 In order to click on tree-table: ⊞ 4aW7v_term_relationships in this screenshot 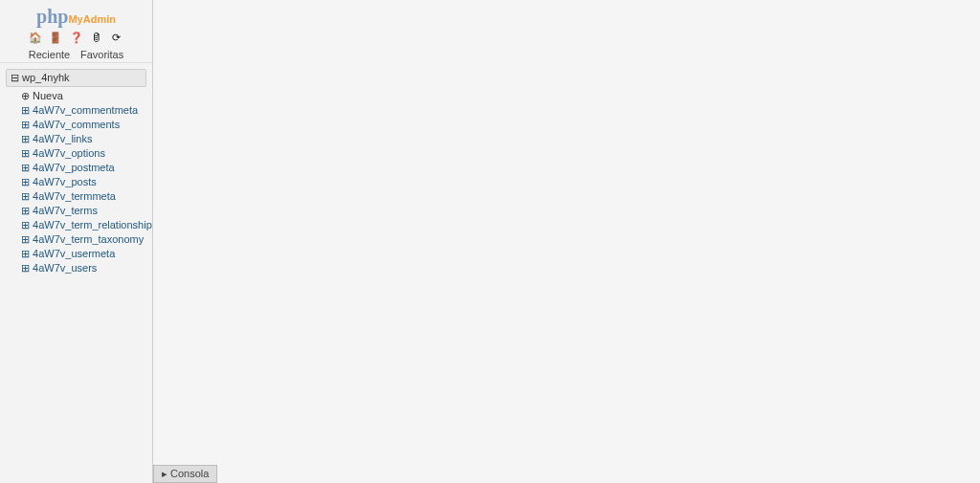, I will do `click(77, 226)`.